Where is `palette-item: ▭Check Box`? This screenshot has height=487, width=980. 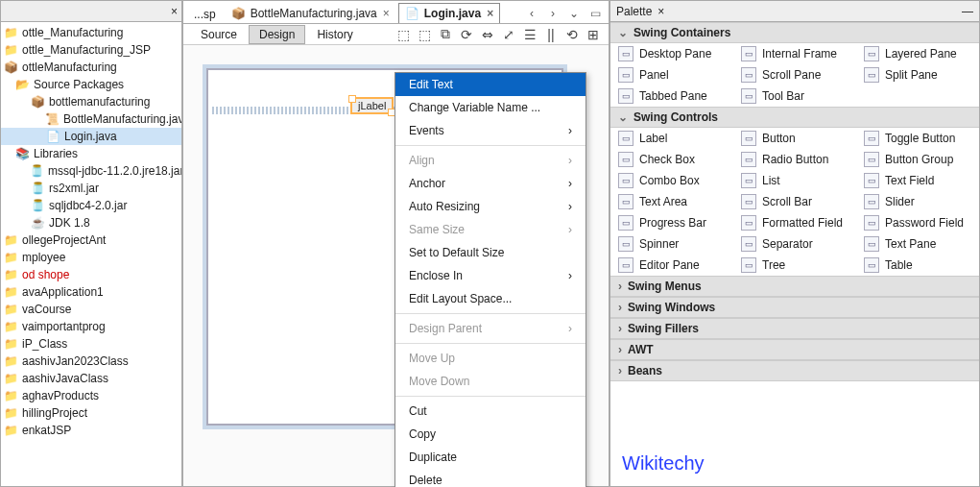
palette-item: ▭Check Box is located at coordinates (672, 159).